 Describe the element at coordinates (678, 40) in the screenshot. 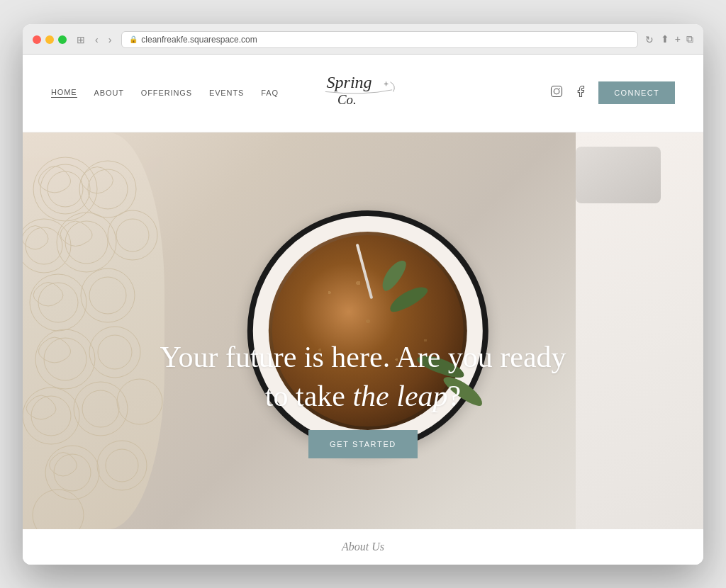

I see `new-tab-icon: +` at that location.